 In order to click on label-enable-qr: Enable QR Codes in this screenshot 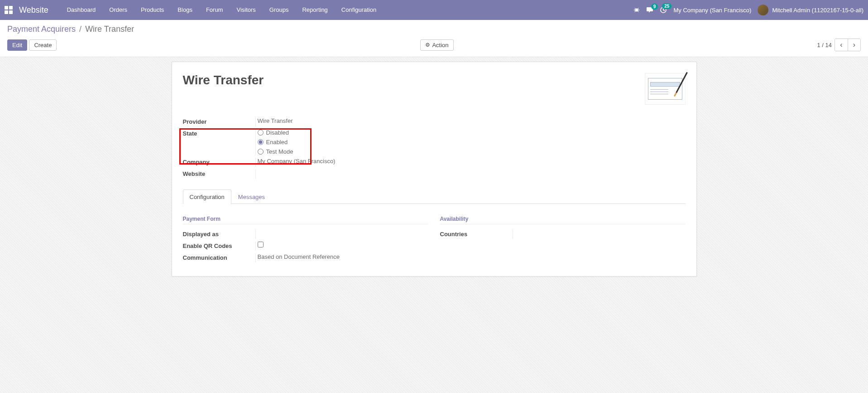, I will do `click(219, 246)`.